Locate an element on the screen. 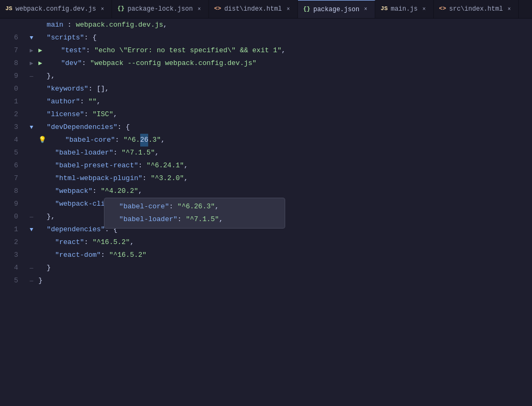 The height and width of the screenshot is (406, 532). code-token: "keywords" is located at coordinates (68, 89).